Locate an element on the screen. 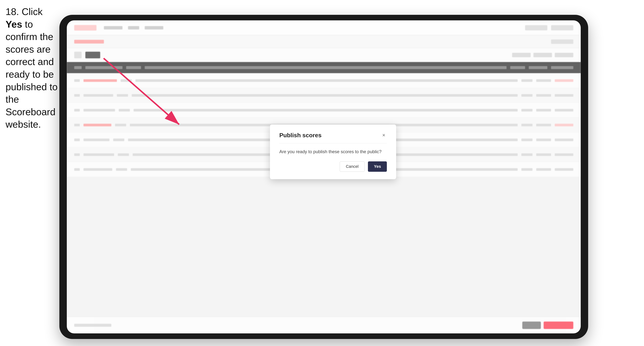  table-header is located at coordinates (324, 68).